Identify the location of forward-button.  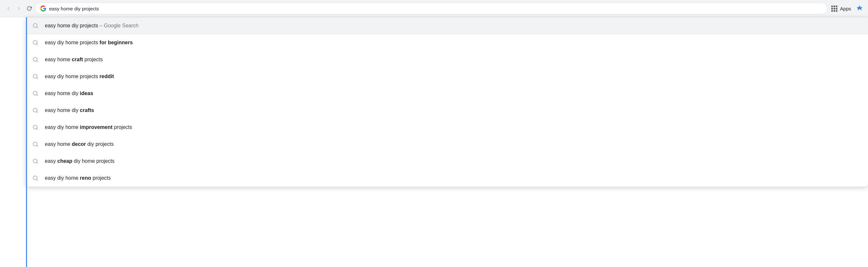
(19, 9).